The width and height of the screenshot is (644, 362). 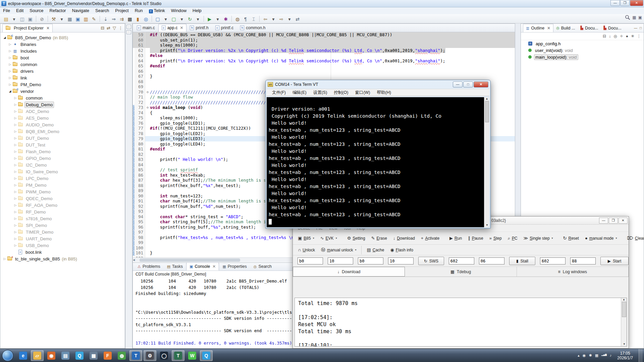 What do you see at coordinates (203, 266) in the screenshot?
I see `tab-console: ▣Console✕` at bounding box center [203, 266].